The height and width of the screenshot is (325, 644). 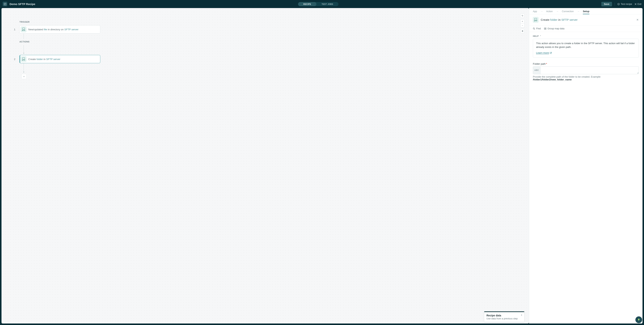 What do you see at coordinates (638, 70) in the screenshot?
I see `resize-handle-icon: ◢` at bounding box center [638, 70].